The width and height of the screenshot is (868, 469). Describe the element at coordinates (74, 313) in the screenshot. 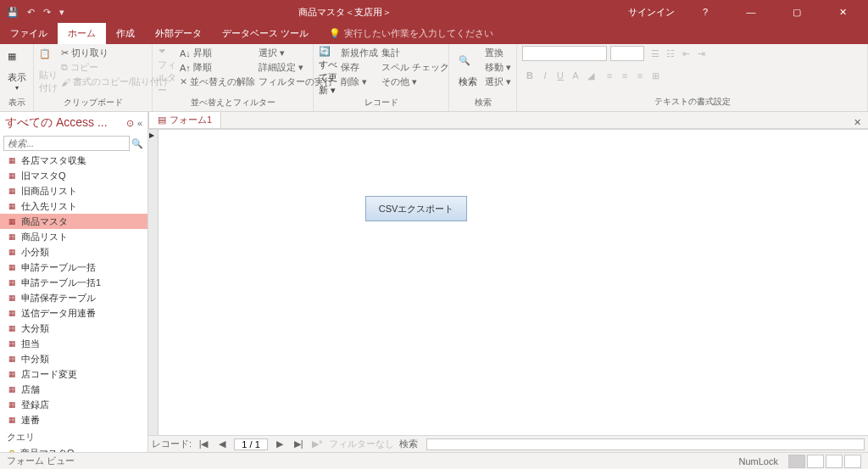

I see `nav-table-item: ▦送信データ用連番` at that location.